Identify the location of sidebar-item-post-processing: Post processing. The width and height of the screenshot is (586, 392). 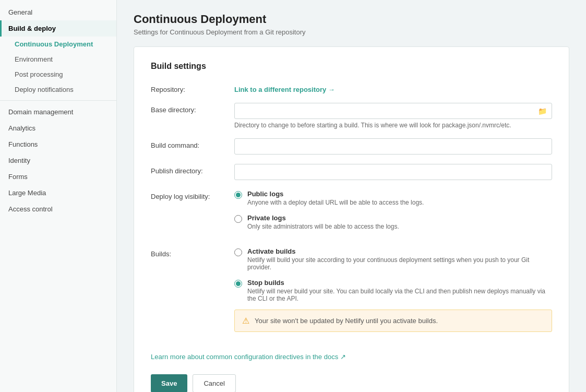
(58, 74).